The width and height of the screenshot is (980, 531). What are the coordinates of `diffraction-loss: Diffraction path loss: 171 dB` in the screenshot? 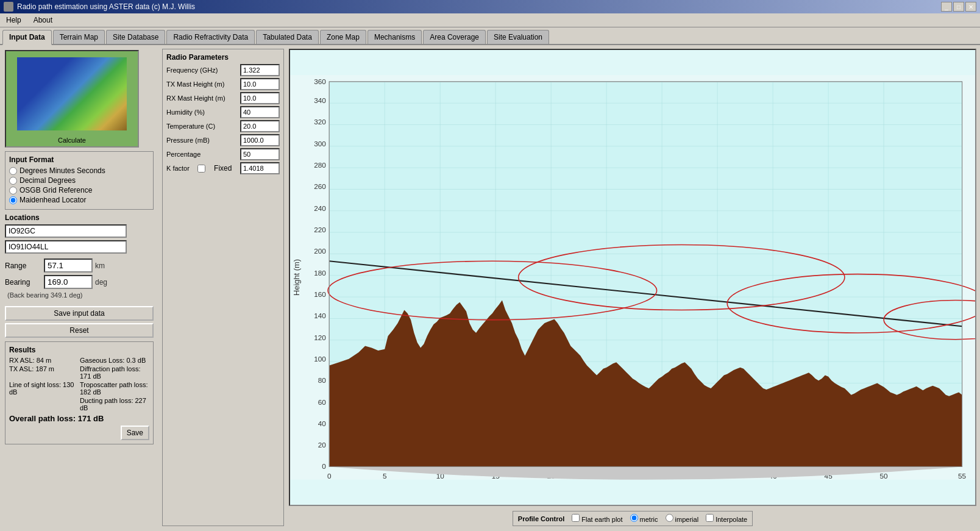 It's located at (115, 372).